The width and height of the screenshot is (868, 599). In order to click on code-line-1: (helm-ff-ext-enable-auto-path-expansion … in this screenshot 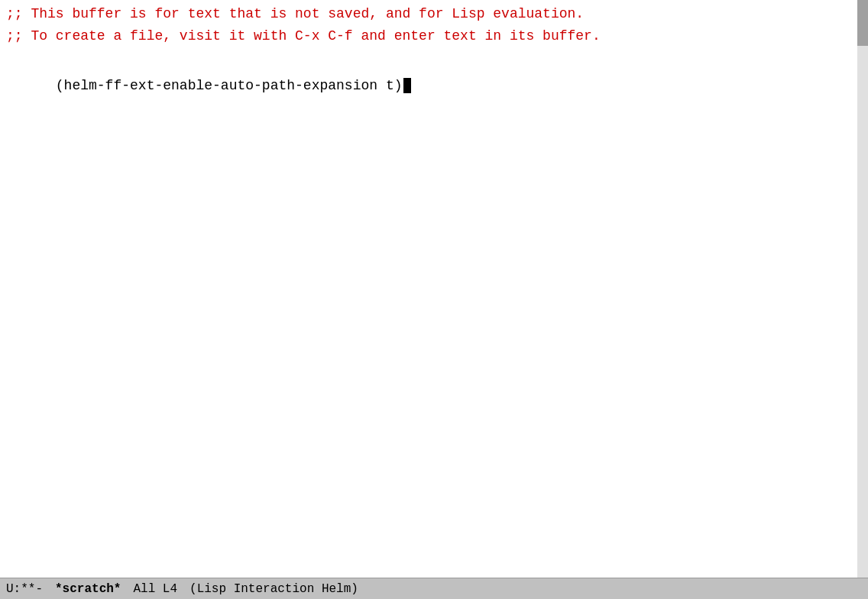, I will do `click(434, 86)`.